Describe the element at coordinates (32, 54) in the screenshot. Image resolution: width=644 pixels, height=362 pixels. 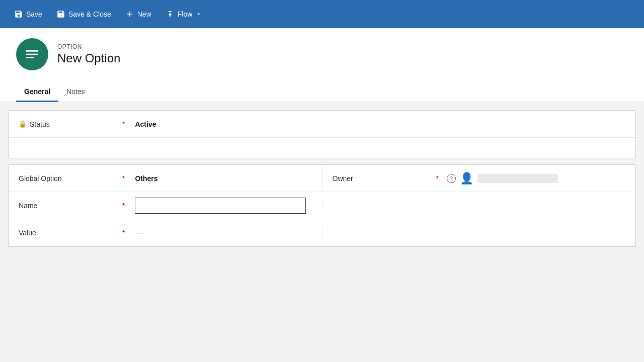
I see `avatar-icon` at that location.